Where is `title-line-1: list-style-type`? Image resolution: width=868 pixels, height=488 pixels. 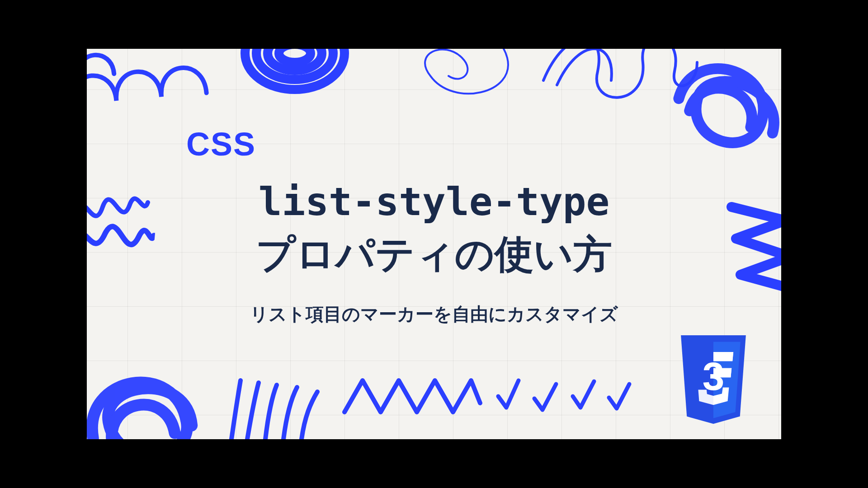
title-line-1: list-style-type is located at coordinates (434, 202).